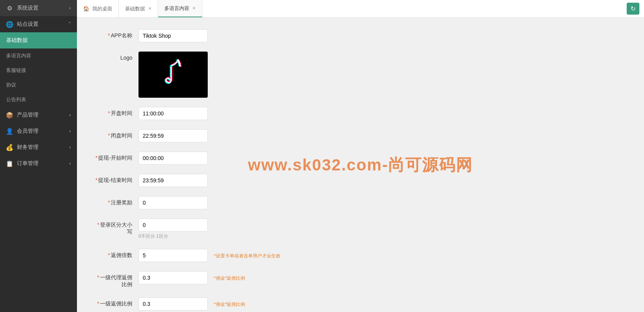  Describe the element at coordinates (115, 201) in the screenshot. I see `register-reward-label: 注册奖励` at that location.